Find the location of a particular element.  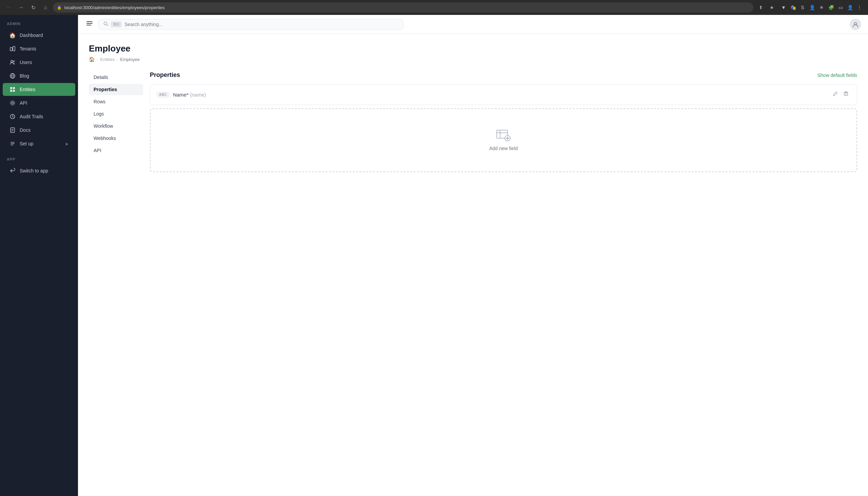

search-input is located at coordinates (261, 25).